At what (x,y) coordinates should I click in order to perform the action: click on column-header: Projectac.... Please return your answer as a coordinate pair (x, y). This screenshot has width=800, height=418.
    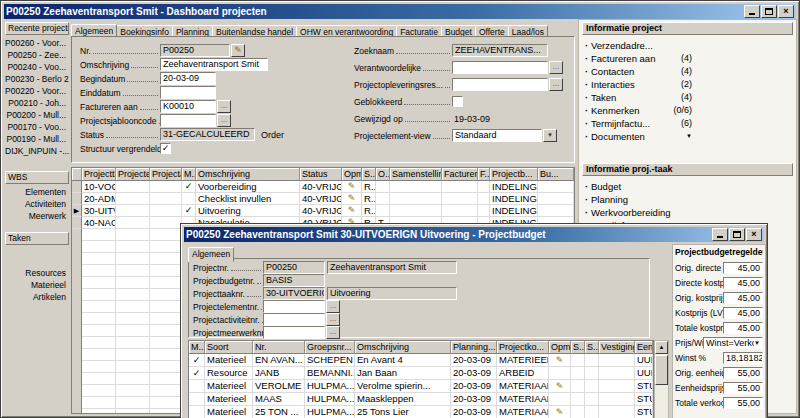
    Looking at the image, I should click on (166, 174).